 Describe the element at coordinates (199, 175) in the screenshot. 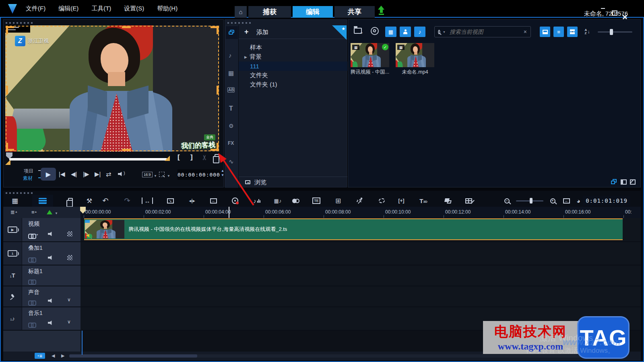

I see `preview-timecode: 00:00:00:000` at that location.